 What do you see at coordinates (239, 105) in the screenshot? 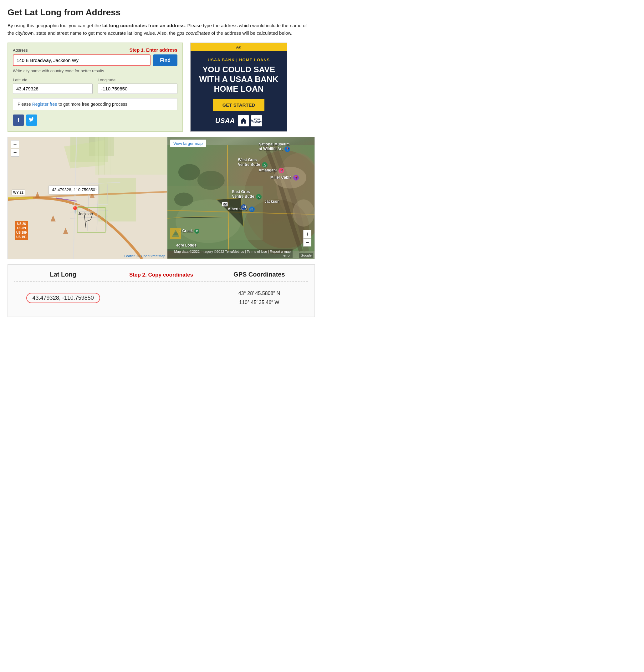
I see `ad-cta-button: GET STARTED` at bounding box center [239, 105].